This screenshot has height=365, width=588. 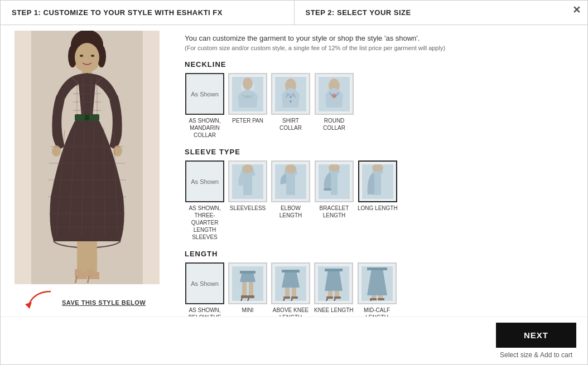 What do you see at coordinates (291, 290) in the screenshot?
I see `length-option-above-knee: ABOVE KNEE LENGTH` at bounding box center [291, 290].